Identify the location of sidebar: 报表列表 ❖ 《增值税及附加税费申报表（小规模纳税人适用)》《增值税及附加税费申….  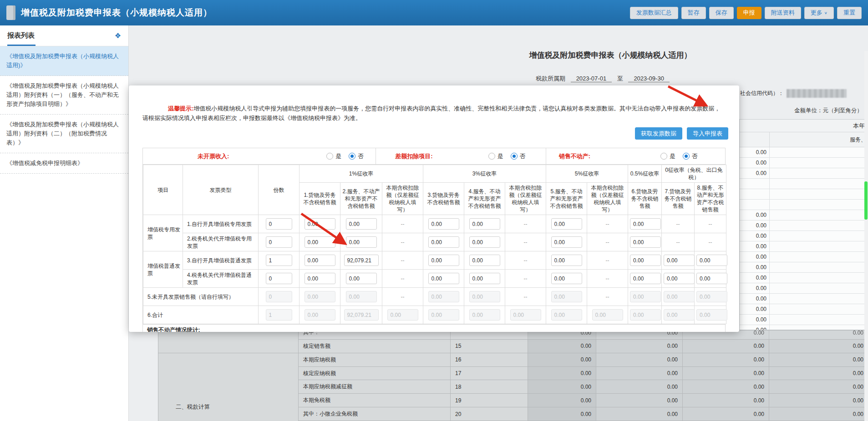
(65, 223).